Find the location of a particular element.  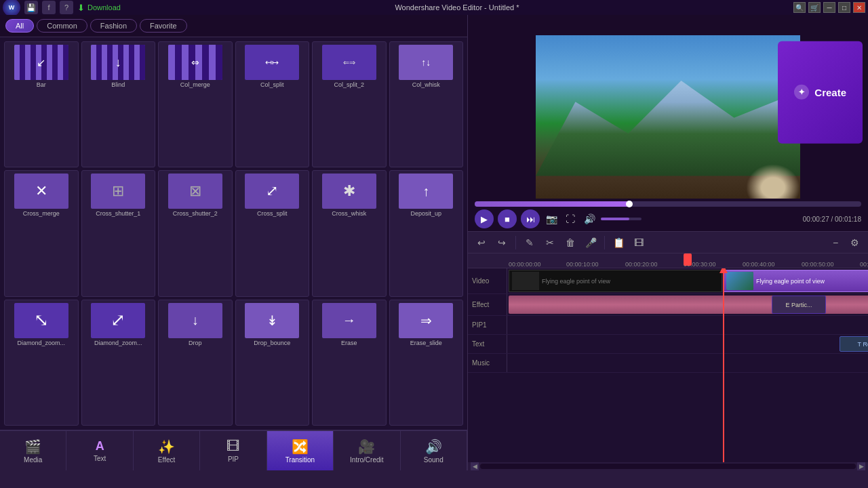

facebook-icon: f is located at coordinates (49, 7).